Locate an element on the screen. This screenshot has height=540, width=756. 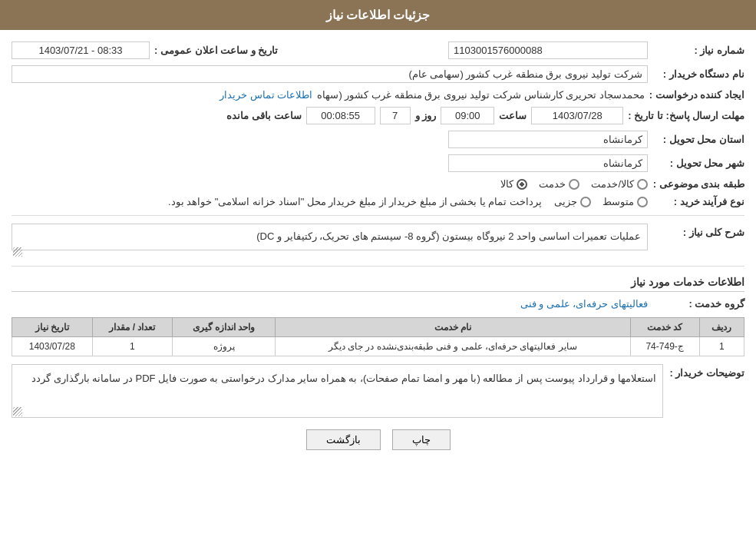
buyer-notes-row: توضیحات خریدار : استعلامها و قرارداد پیو… is located at coordinates (378, 391).